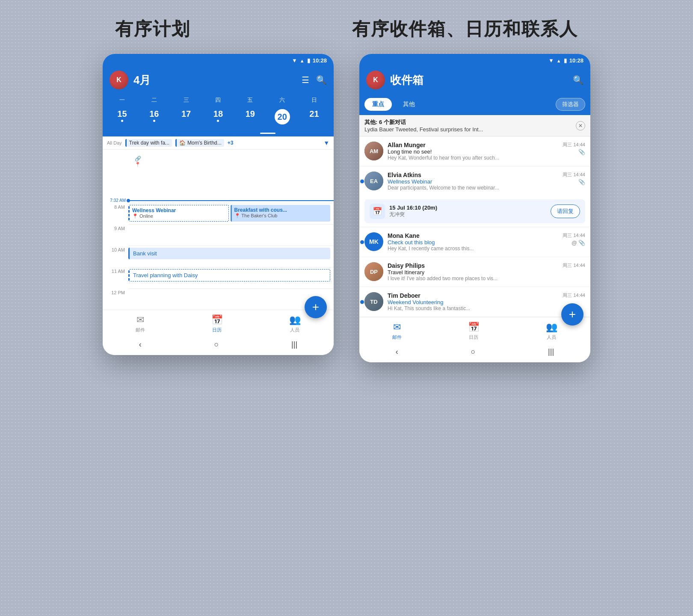  I want to click on back-icon-right: ‹, so click(397, 352).